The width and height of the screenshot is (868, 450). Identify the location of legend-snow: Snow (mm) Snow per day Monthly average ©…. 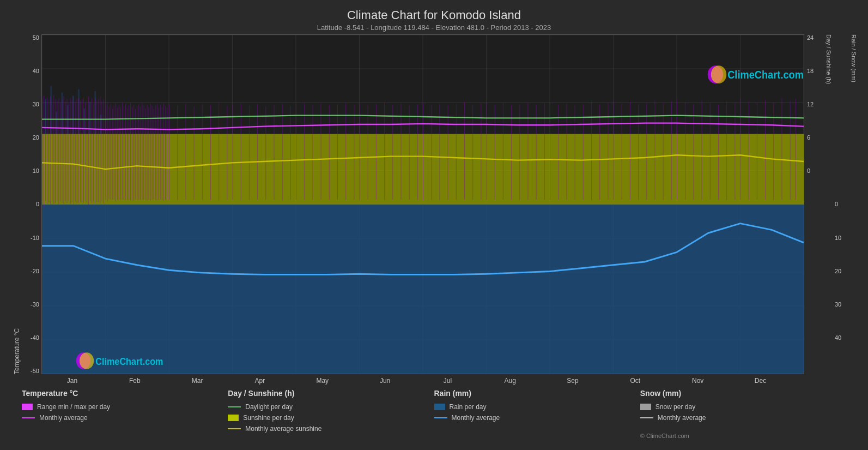
(743, 415).